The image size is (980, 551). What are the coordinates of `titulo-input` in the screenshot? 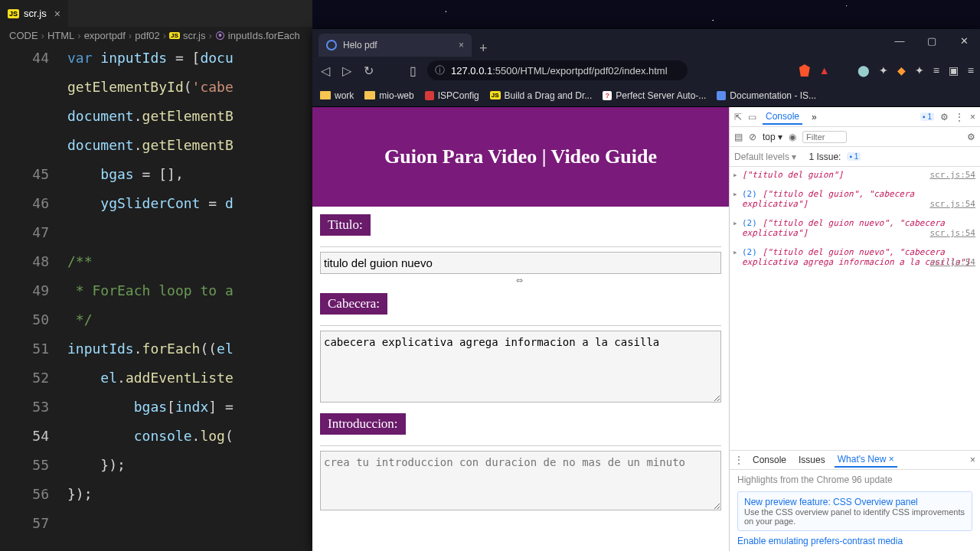 It's located at (521, 263).